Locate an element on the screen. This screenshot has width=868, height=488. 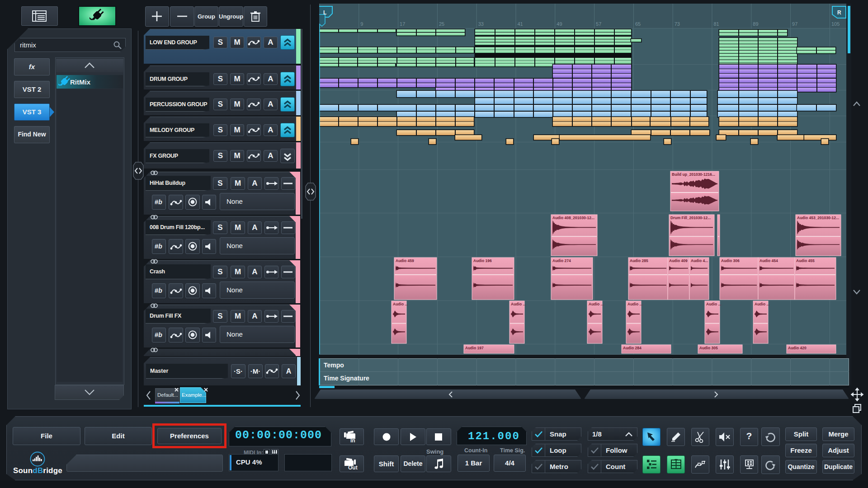
svg-text: 33 is located at coordinates (481, 24).